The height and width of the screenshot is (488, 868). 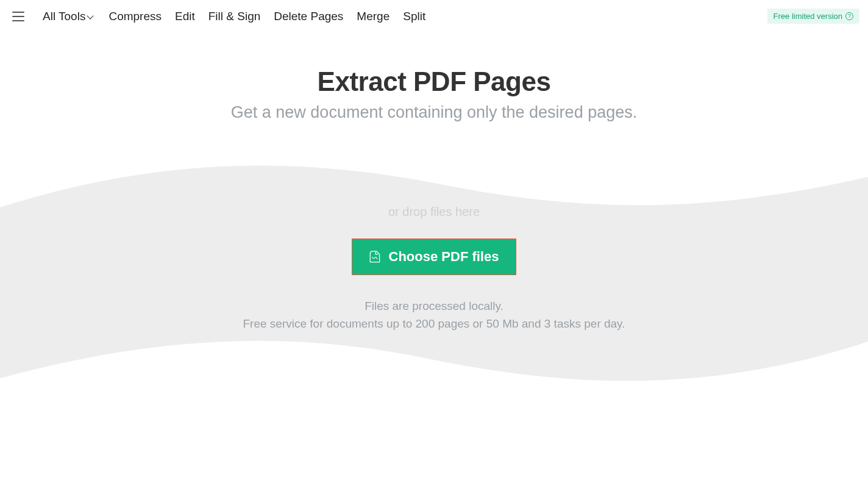 What do you see at coordinates (434, 112) in the screenshot?
I see `page-subtitle: Get a new document containing only the d…` at bounding box center [434, 112].